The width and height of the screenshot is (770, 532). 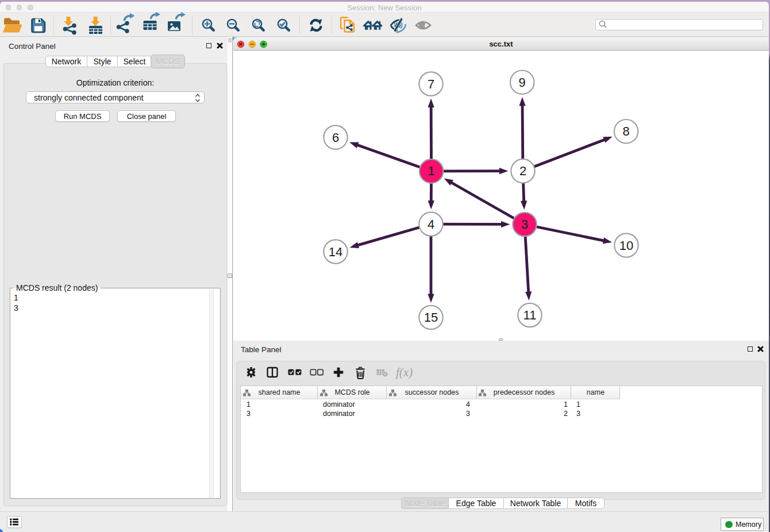 What do you see at coordinates (431, 317) in the screenshot?
I see `svg-text: 15` at bounding box center [431, 317].